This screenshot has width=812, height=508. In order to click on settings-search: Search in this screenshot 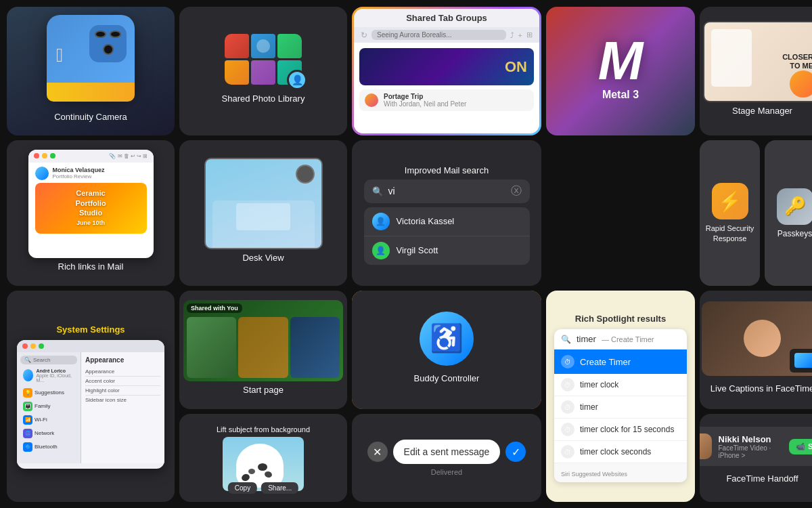, I will do `click(42, 360)`.